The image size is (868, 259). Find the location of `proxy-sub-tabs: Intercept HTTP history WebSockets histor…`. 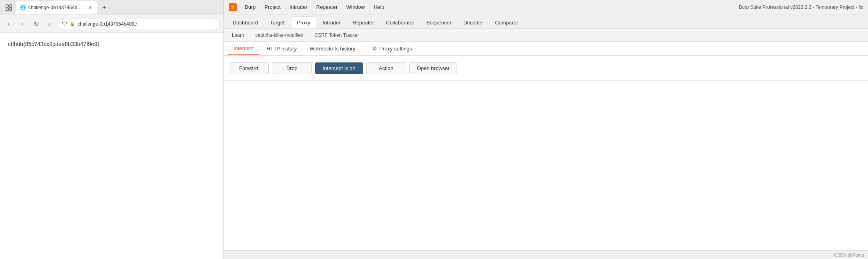

proxy-sub-tabs: Intercept HTTP history WebSockets histor… is located at coordinates (546, 49).